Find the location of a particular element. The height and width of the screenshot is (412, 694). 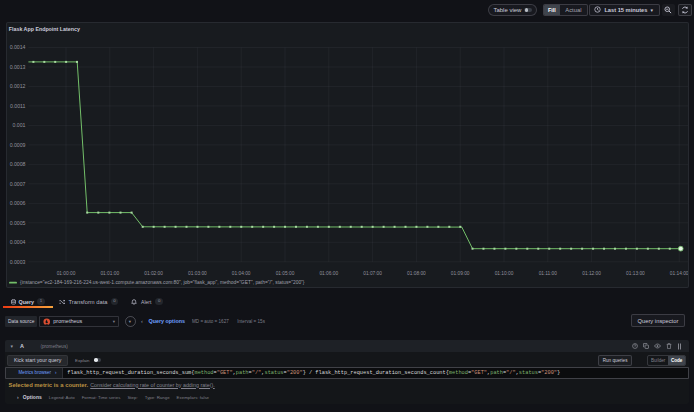

svg-text: 0.001 is located at coordinates (20, 125).